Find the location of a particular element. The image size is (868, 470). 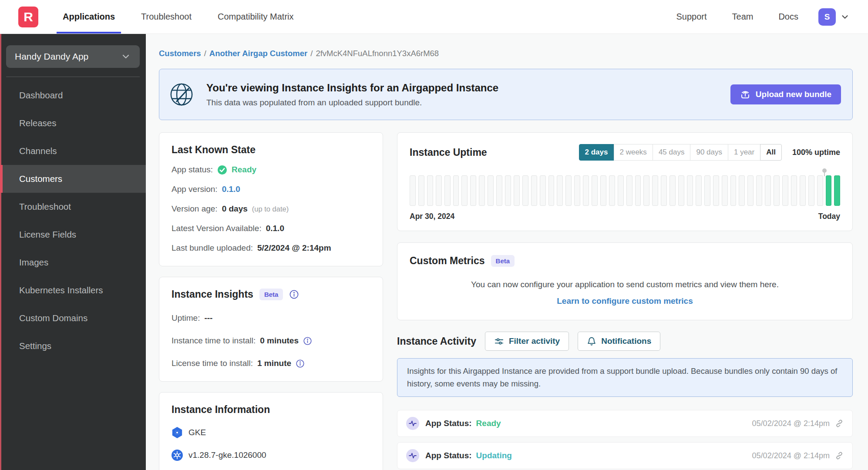

instance-information-card: Instance Information GKE v1.28.7-gke.102… is located at coordinates (271, 431).